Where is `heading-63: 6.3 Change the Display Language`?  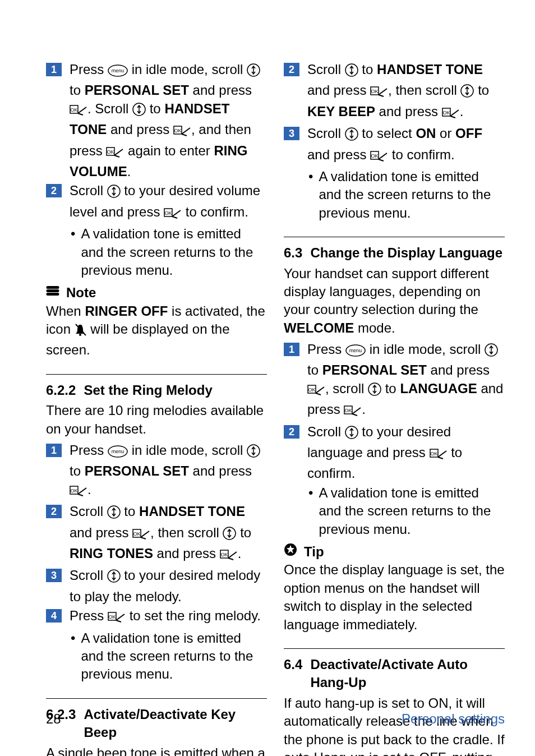 heading-63: 6.3 Change the Display Language is located at coordinates (394, 253).